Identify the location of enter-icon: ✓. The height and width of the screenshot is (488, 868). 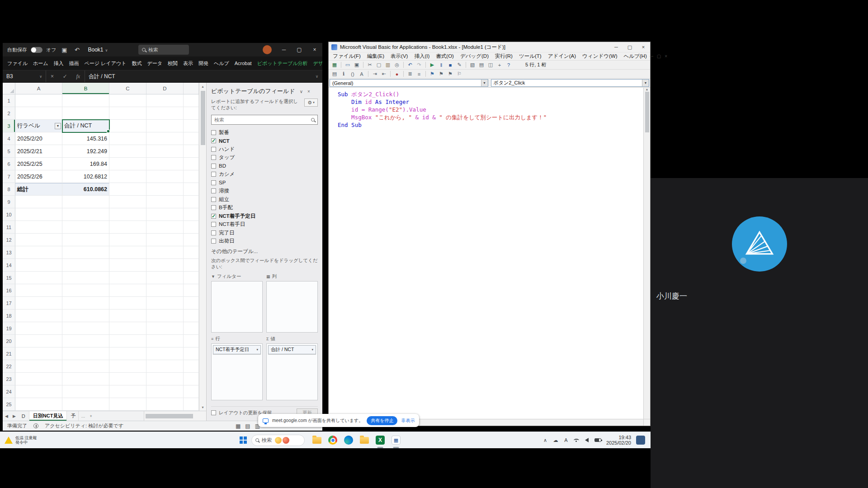
(65, 76).